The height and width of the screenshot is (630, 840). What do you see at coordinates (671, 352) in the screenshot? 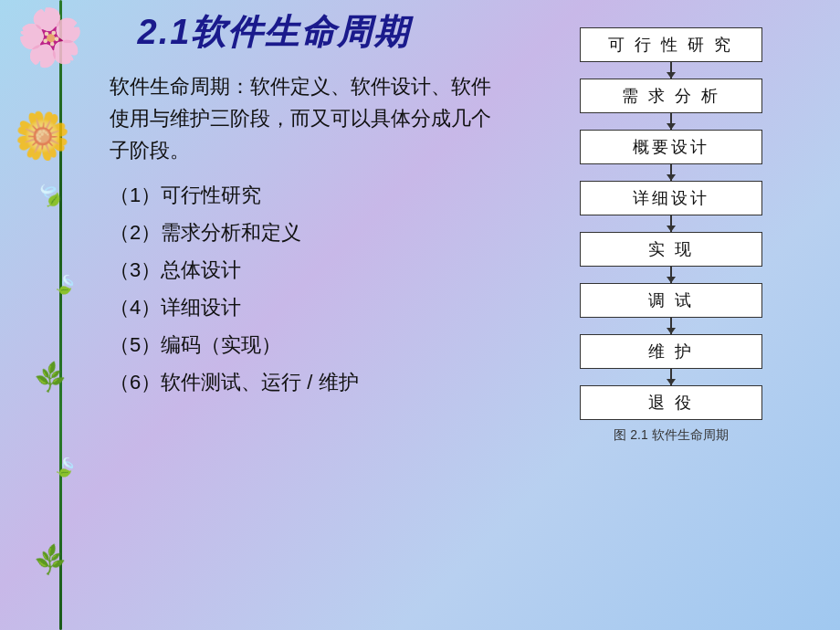
I see `flow-box-6: 维 护` at bounding box center [671, 352].